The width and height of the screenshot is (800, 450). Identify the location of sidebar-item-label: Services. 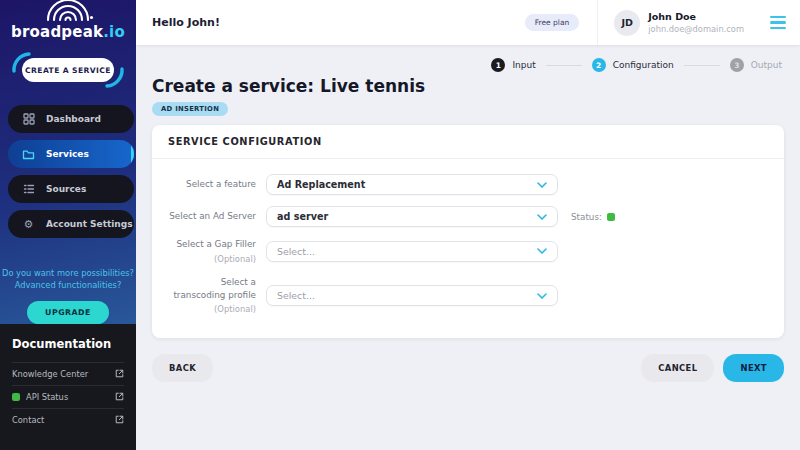
(68, 154).